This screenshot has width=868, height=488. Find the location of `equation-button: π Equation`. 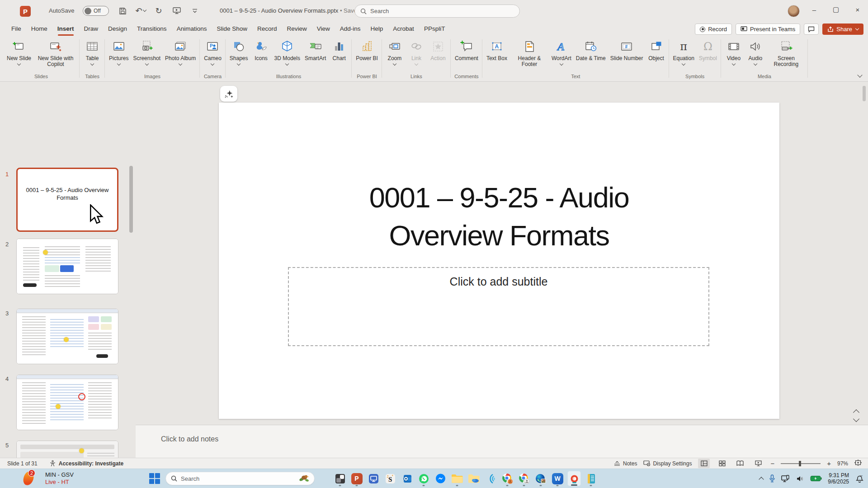

equation-button: π Equation is located at coordinates (684, 52).